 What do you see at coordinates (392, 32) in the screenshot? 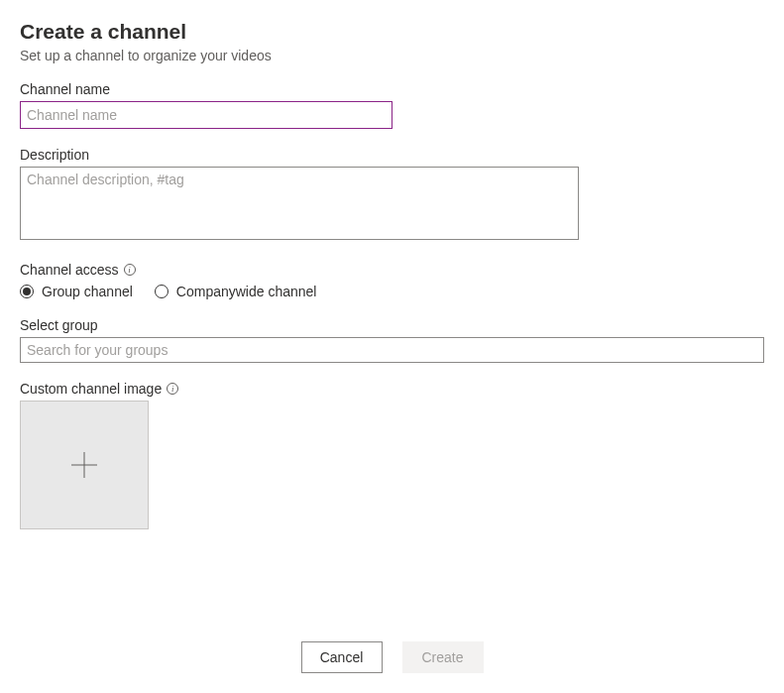
I see `page-title: Create a channel` at bounding box center [392, 32].